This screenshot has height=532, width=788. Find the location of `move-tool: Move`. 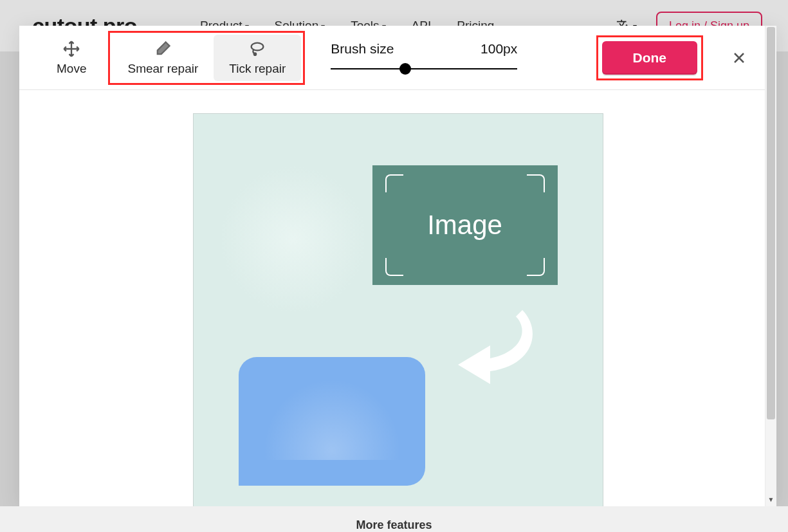

move-tool: Move is located at coordinates (71, 58).